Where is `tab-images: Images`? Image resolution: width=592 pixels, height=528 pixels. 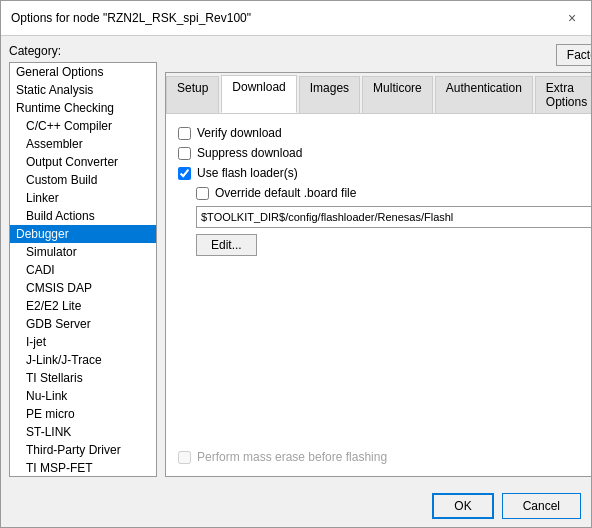
tab-images: Images is located at coordinates (330, 94).